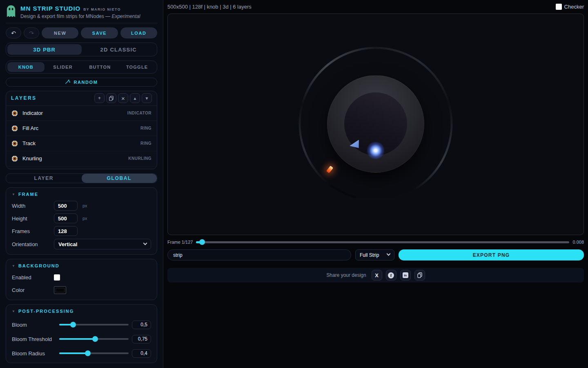 The width and height of the screenshot is (588, 368). What do you see at coordinates (82, 334) in the screenshot?
I see `post-processing-section: ▼ POST-PROCESSING Bloom 0,5 Bloom Thresh…` at bounding box center [82, 334].